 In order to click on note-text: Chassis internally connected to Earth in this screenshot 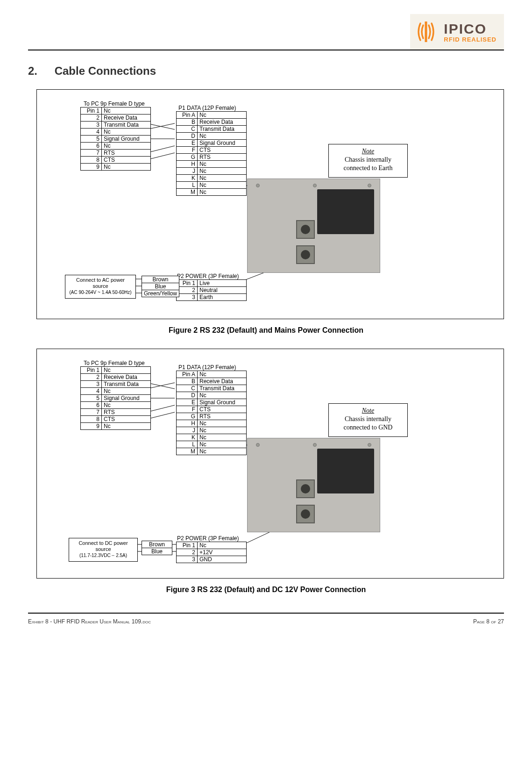, I will do `click(368, 164)`.